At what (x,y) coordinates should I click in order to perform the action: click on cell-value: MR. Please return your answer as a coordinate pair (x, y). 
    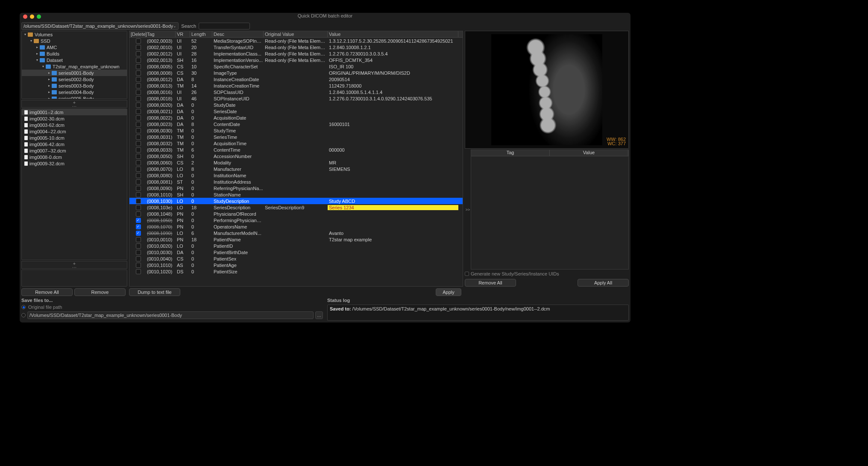
    Looking at the image, I should click on (393, 163).